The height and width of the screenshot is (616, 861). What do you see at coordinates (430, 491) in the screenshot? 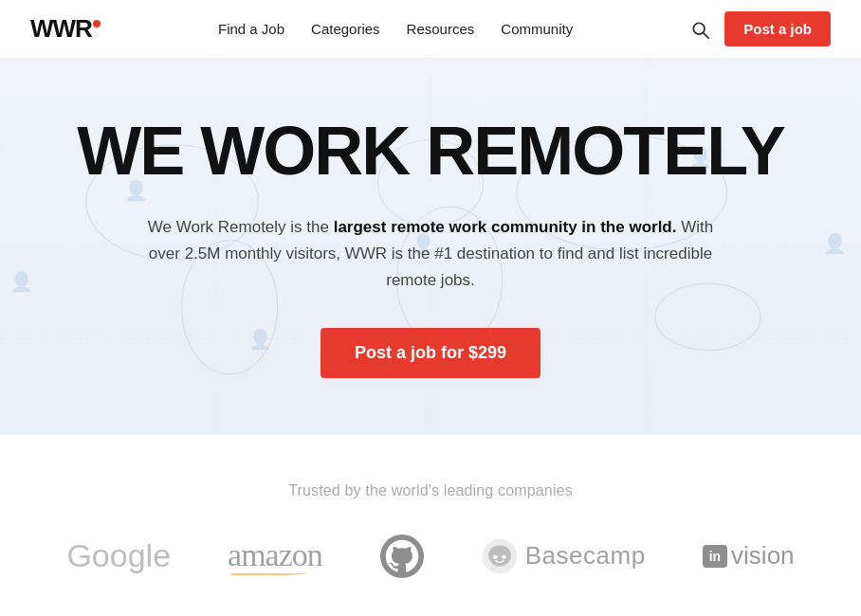
I see `trusted-label: Trusted by the world's leading companies` at bounding box center [430, 491].